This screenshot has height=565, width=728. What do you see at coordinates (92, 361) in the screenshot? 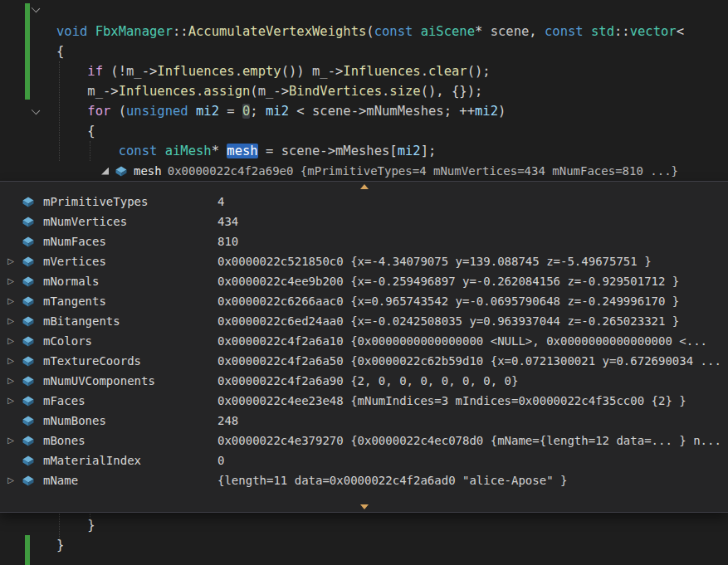
I see `member-name: mTextureCoords` at bounding box center [92, 361].